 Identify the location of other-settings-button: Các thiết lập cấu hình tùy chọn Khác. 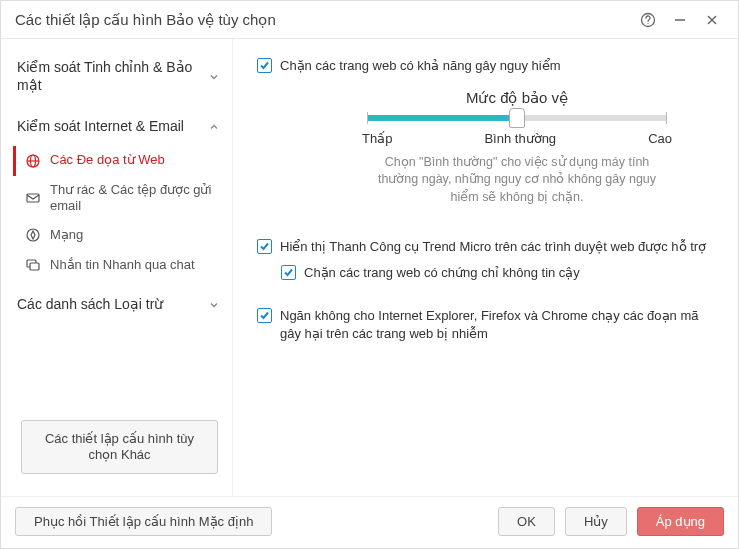
(120, 448).